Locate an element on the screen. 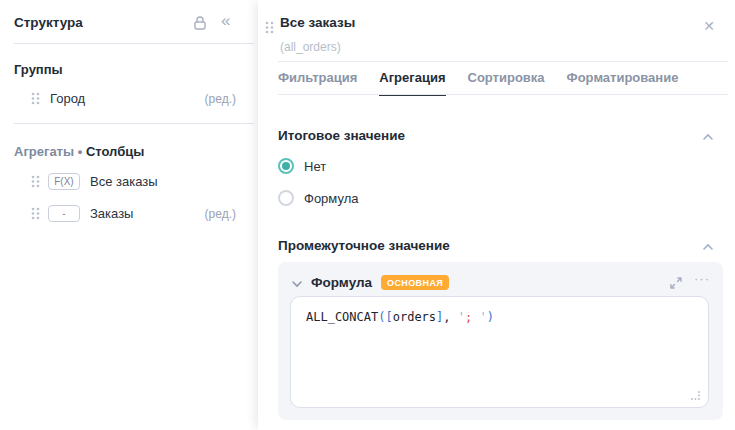 This screenshot has width=735, height=430. tab-filtering: Фильтрация is located at coordinates (318, 83).